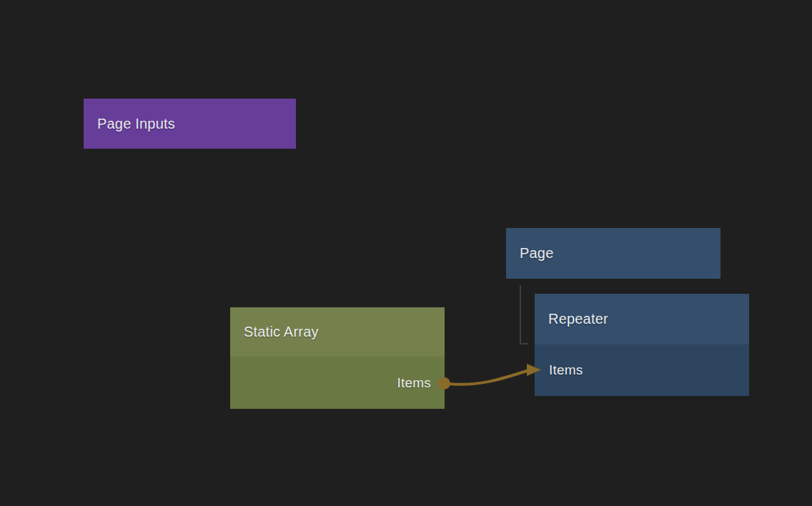 The image size is (812, 506). I want to click on node-static-array-header: Static Array, so click(337, 332).